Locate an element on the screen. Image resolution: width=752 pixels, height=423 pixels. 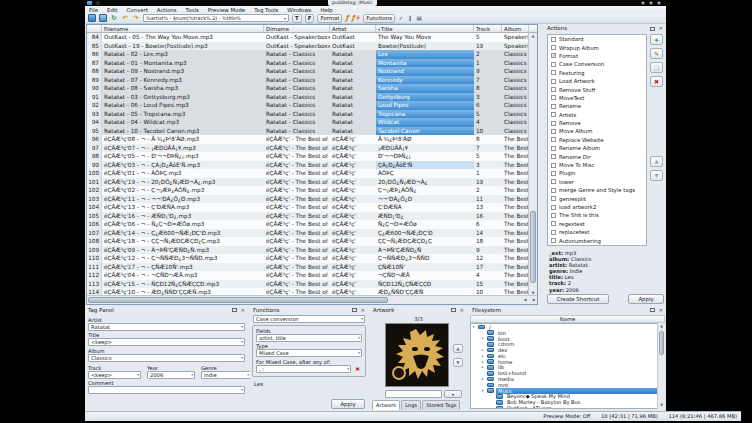
action-item: Replace Website is located at coordinates (597, 140).